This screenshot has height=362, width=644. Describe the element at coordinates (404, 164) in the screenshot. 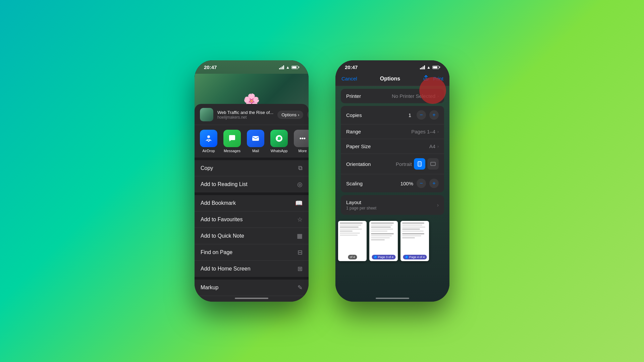

I see `orientation-portrait-label: Portrait` at that location.